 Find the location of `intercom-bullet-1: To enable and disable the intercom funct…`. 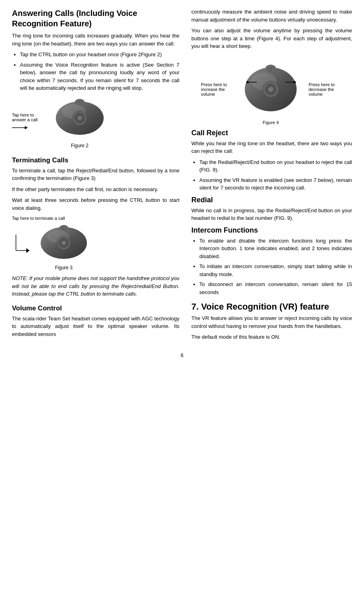

intercom-bullet-1: To enable and disable the intercom funct… is located at coordinates (276, 249).